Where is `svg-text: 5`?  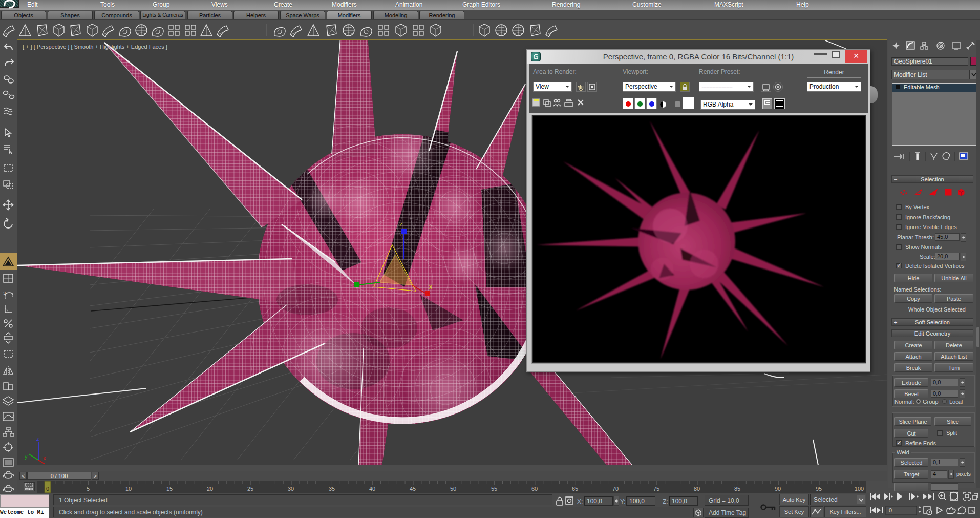 svg-text: 5 is located at coordinates (88, 489).